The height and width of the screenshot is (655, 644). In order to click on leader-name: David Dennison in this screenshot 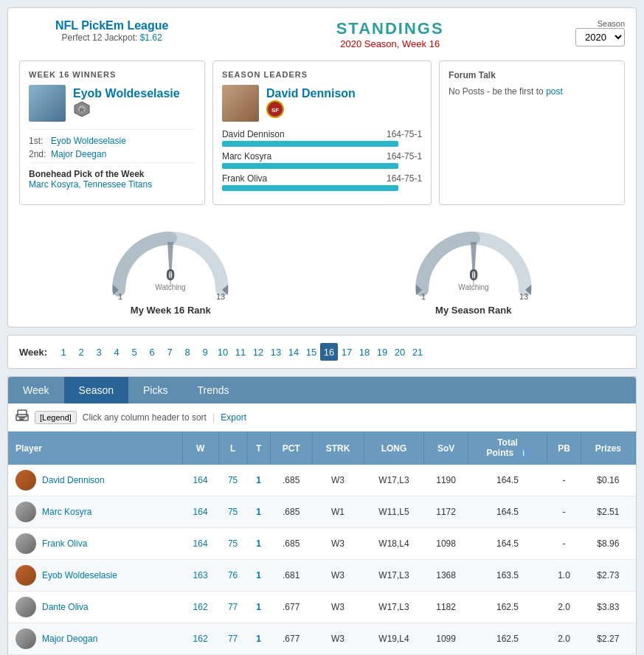, I will do `click(311, 94)`.